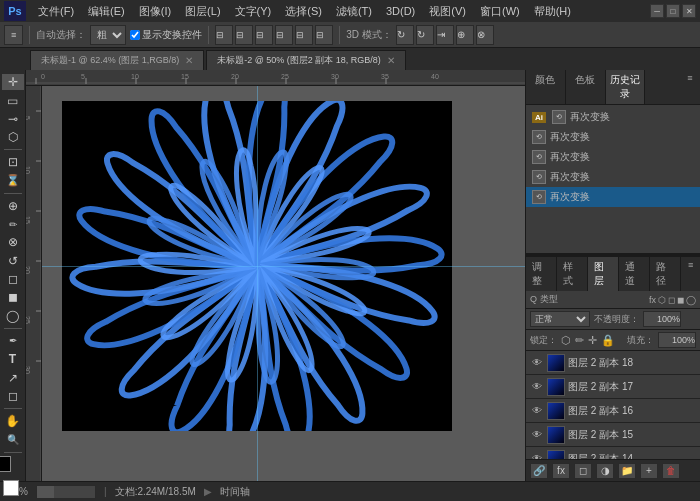 Image resolution: width=700 pixels, height=501 pixels. Describe the element at coordinates (13, 297) in the screenshot. I see `gradient-tool-btn: ◼` at that location.